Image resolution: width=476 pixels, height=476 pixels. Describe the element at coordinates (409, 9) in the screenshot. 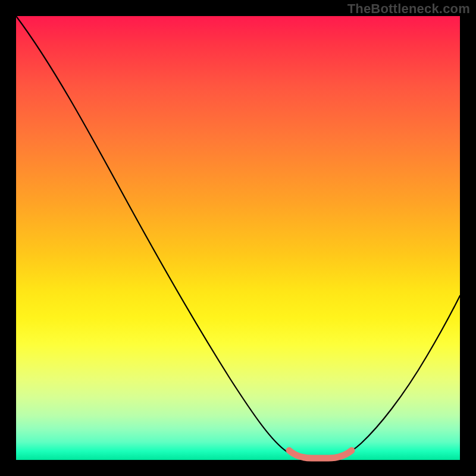

I see `watermark-text: TheBottleneck.com` at that location.